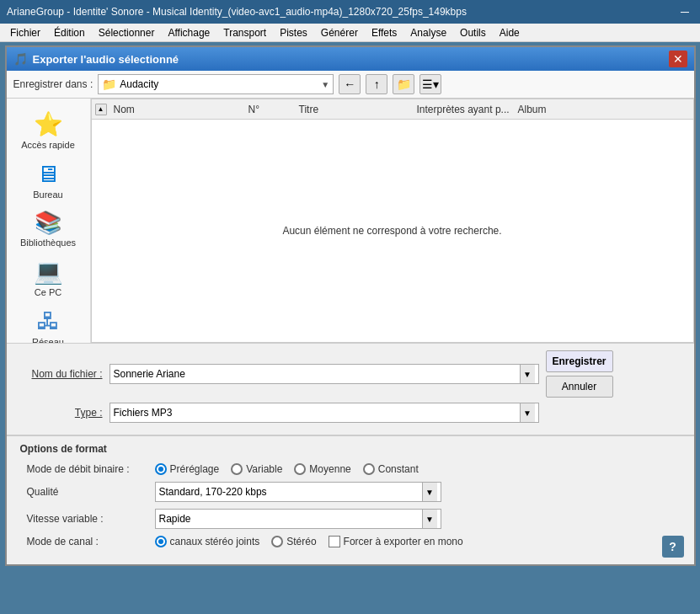 This screenshot has height=614, width=700. I want to click on radio-prereglage-btn, so click(161, 469).